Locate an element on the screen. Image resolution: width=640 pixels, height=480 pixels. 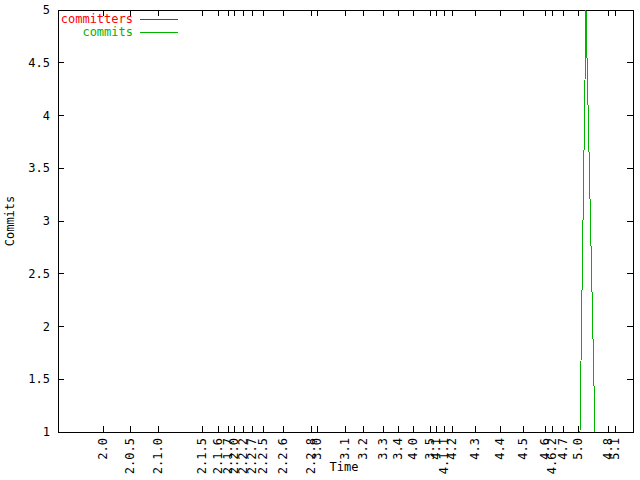
y-tick-label: 2.5 is located at coordinates (39, 274).